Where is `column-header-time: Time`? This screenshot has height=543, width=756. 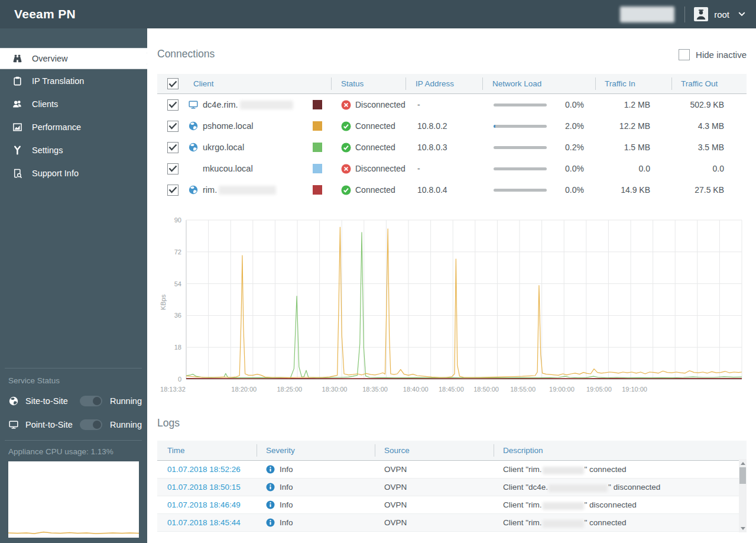 column-header-time: Time is located at coordinates (207, 451).